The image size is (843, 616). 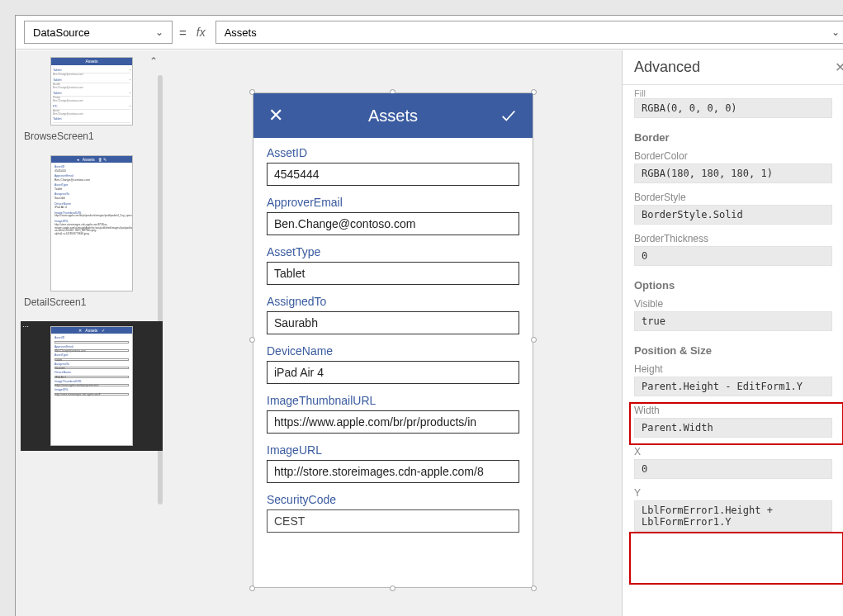 What do you see at coordinates (393, 265) in the screenshot?
I see `form-field-assettype: AssetType Tablet` at bounding box center [393, 265].